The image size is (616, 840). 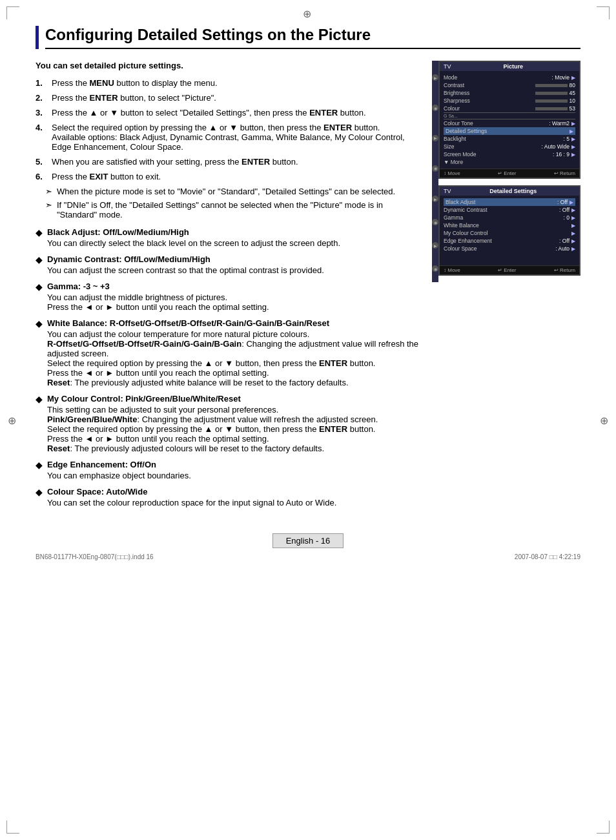 What do you see at coordinates (514, 67) in the screenshot?
I see `tv-1-title: Picture` at bounding box center [514, 67].